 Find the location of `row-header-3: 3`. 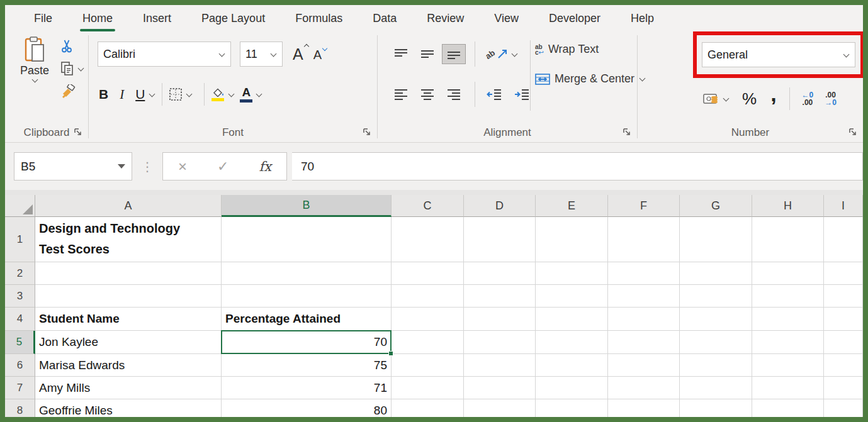

row-header-3: 3 is located at coordinates (20, 296).